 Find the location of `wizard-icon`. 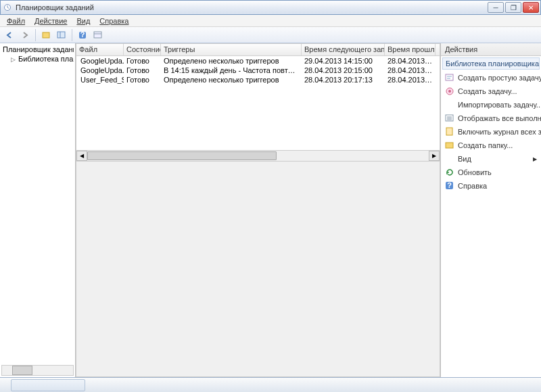

wizard-icon is located at coordinates (450, 78).